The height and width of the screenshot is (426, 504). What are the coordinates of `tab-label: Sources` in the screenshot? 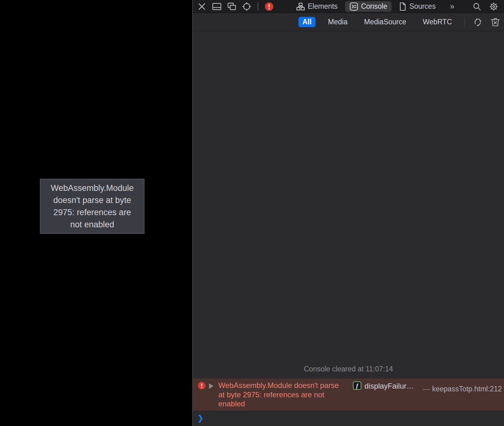 It's located at (422, 6).